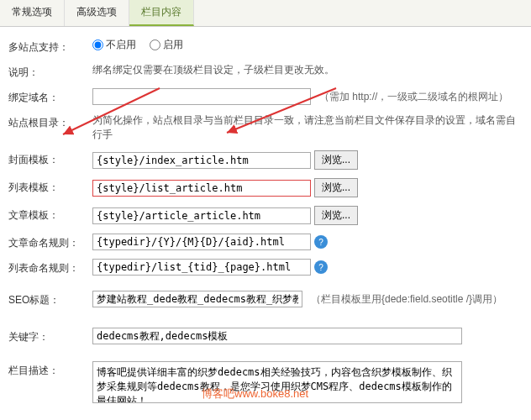 This screenshot has height=420, width=531. Describe the element at coordinates (308, 128) in the screenshot. I see `root-text: 为简化操作，站点根目录与当前栏目目录一致，请注意当前栏目文件保存目录的设置，域名…` at that location.